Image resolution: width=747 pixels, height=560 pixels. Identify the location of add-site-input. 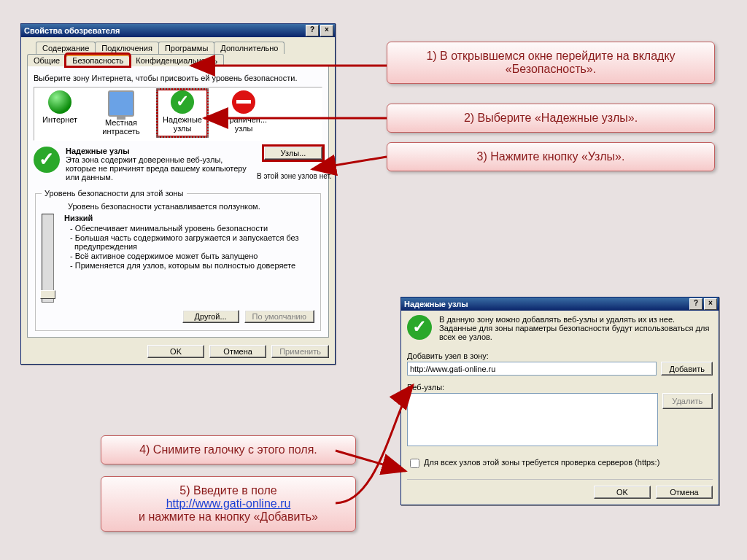
(532, 369).